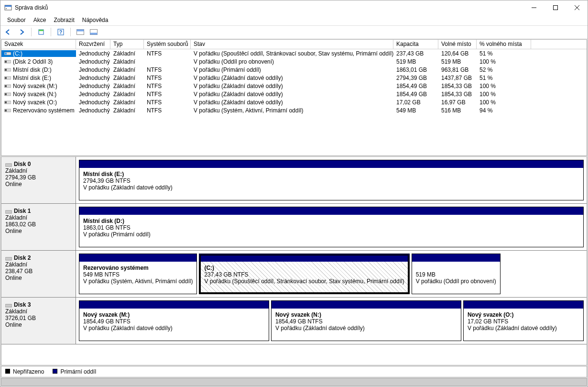 This screenshot has width=588, height=387. I want to click on volume-name: Rezervováno systémem, so click(39, 111).